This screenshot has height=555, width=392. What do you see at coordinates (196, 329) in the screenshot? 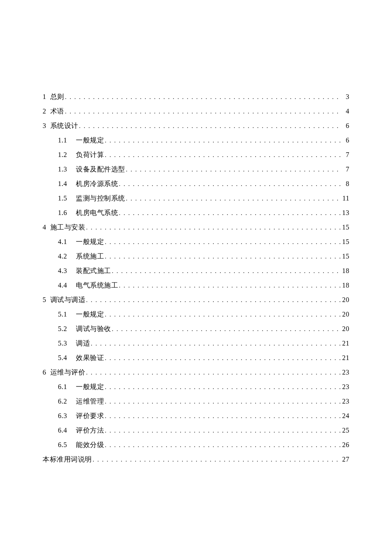
I see `toc-entry: 5.2调试与验收20` at bounding box center [196, 329].